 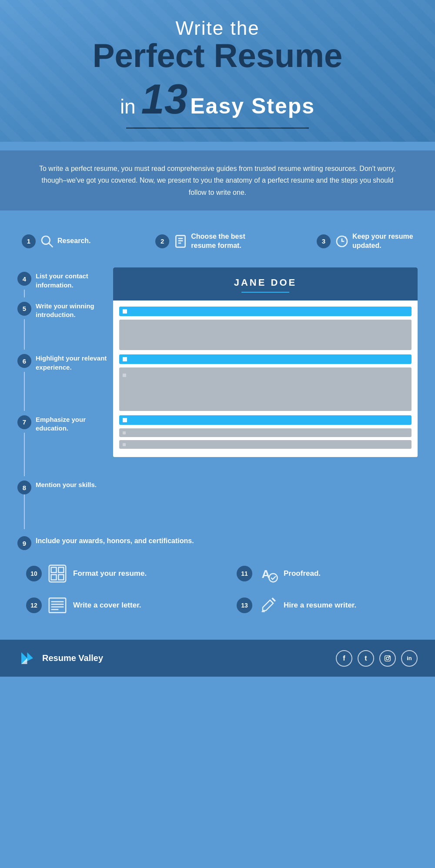 What do you see at coordinates (24, 487) in the screenshot?
I see `step-8-num: 8` at bounding box center [24, 487].